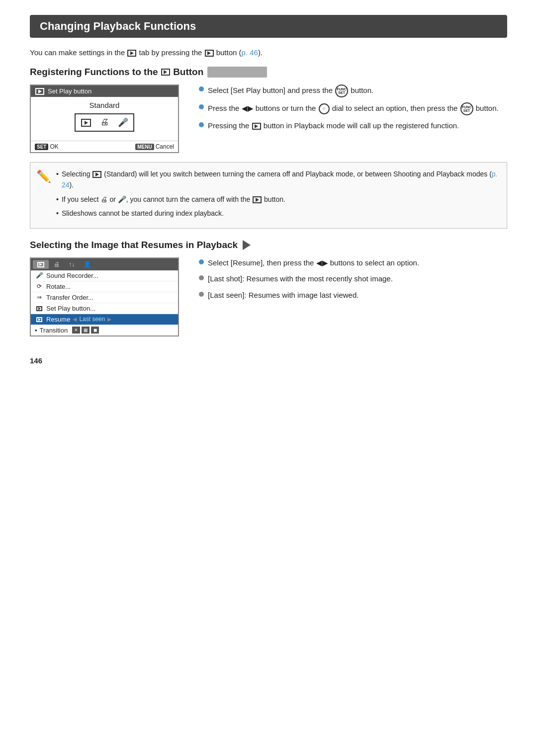 The height and width of the screenshot is (756, 537). What do you see at coordinates (283, 295) in the screenshot?
I see `bullet-text: [Last seen]: Resumes with image last vie…` at bounding box center [283, 295].